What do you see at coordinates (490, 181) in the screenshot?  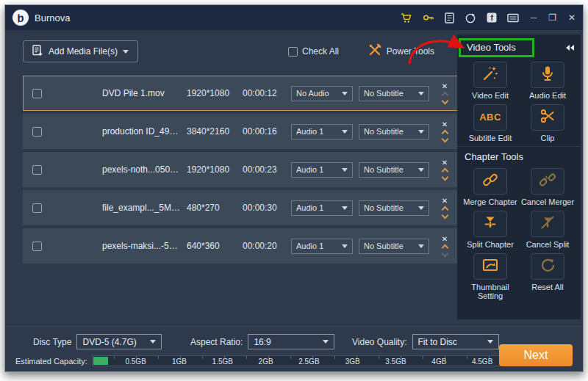 I see `chain-link-icon` at bounding box center [490, 181].